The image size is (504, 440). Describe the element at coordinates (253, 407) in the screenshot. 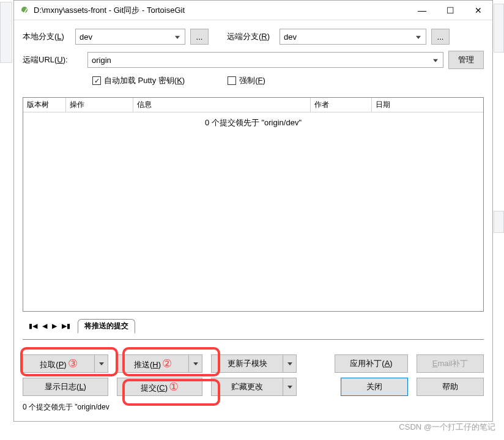

I see `status-text: 0 个提交领先于 "origin/dev` at that location.